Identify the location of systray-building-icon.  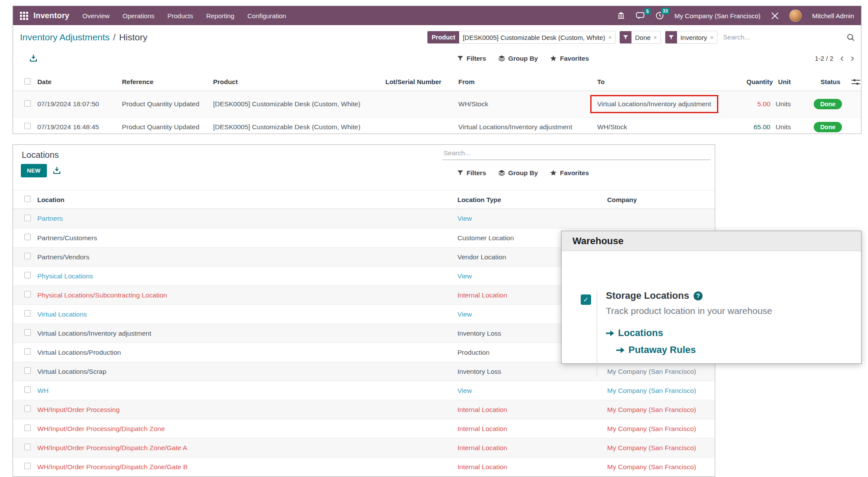
(621, 16).